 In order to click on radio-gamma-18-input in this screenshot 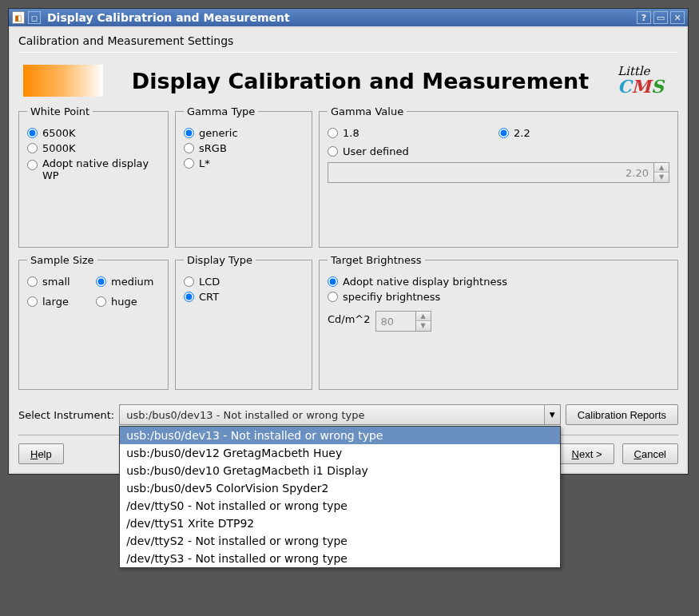, I will do `click(332, 133)`.